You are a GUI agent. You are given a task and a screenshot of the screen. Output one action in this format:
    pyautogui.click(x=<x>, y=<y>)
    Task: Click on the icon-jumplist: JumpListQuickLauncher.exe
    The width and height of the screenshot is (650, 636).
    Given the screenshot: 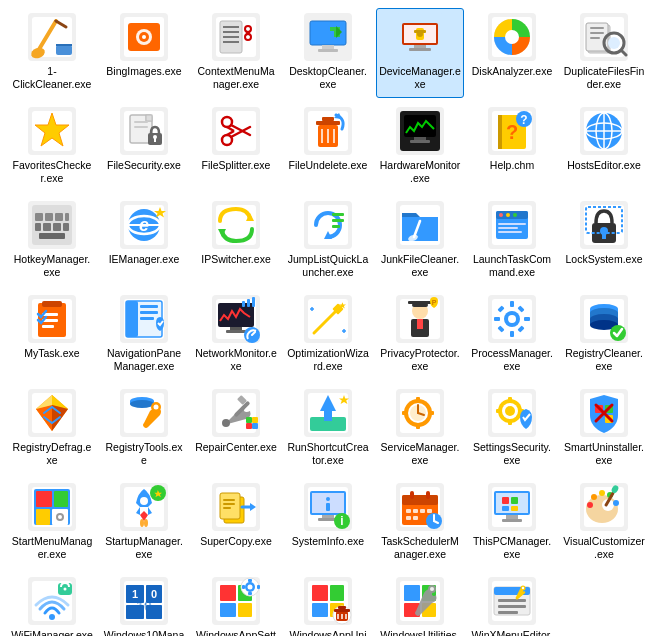 What is the action you would take?
    pyautogui.click(x=328, y=241)
    